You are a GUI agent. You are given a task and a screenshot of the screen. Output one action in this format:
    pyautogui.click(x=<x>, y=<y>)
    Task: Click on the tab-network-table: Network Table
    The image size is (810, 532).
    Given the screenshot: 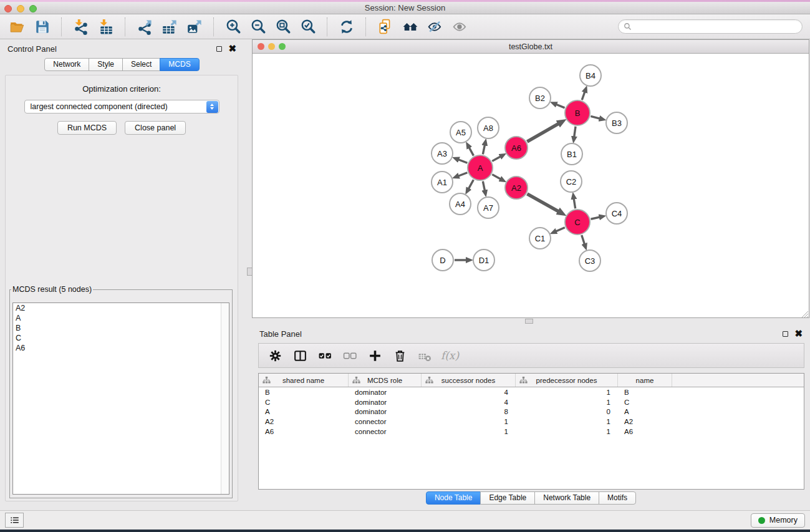 What is the action you would take?
    pyautogui.click(x=567, y=498)
    